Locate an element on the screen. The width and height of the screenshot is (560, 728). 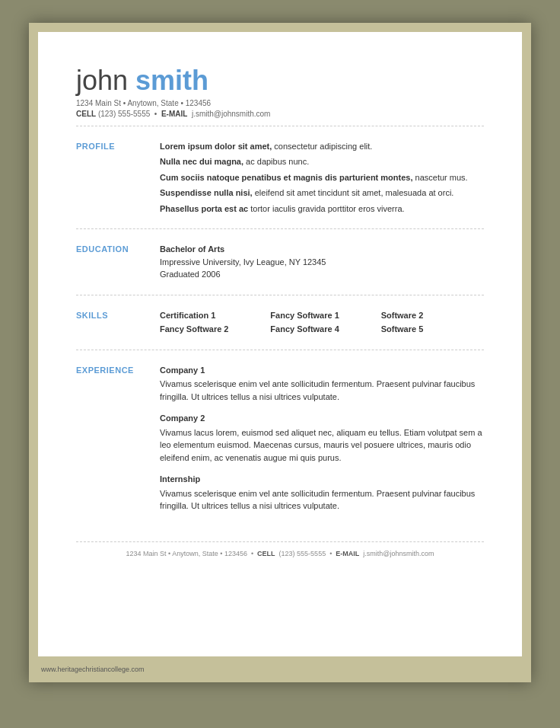
profile-bold-2: Nulla nec dui magna, is located at coordinates (202, 161).